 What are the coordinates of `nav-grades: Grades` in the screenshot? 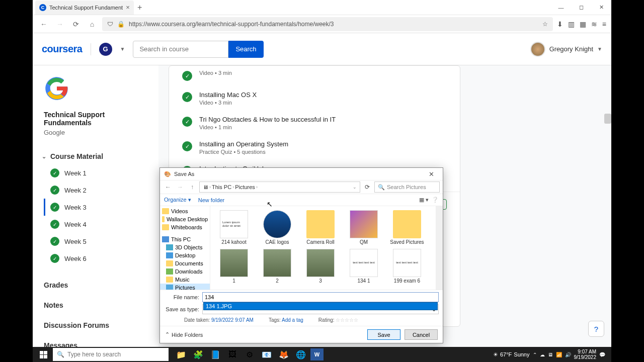 It's located at (96, 285).